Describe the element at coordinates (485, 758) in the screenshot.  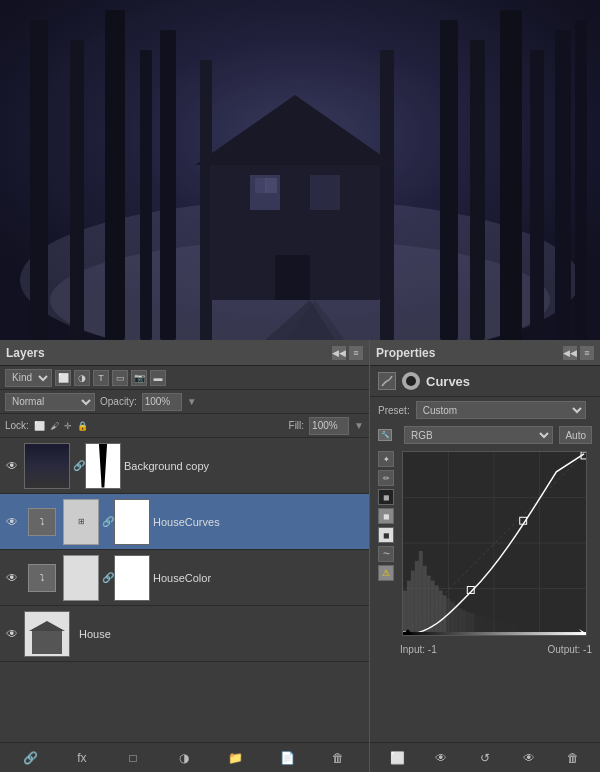
I see `reset-button: ↺` at that location.